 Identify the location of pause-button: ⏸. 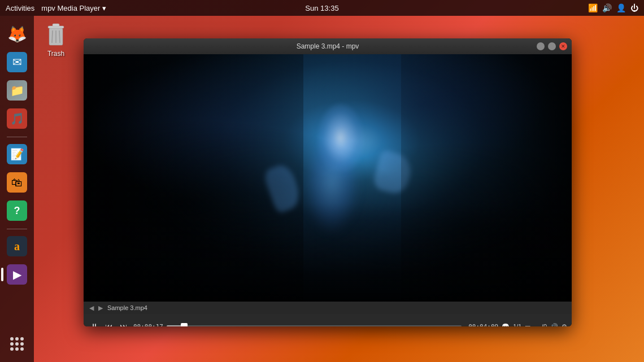
(94, 324).